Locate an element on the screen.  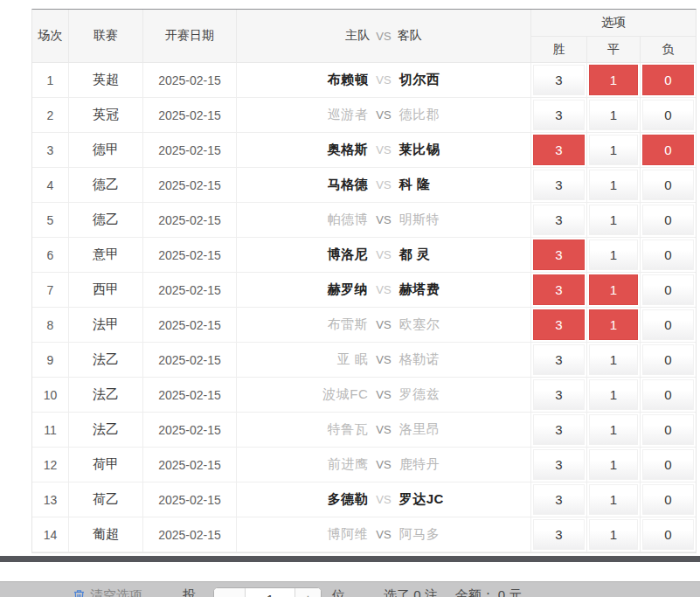
header-options: 选项 is located at coordinates (613, 23).